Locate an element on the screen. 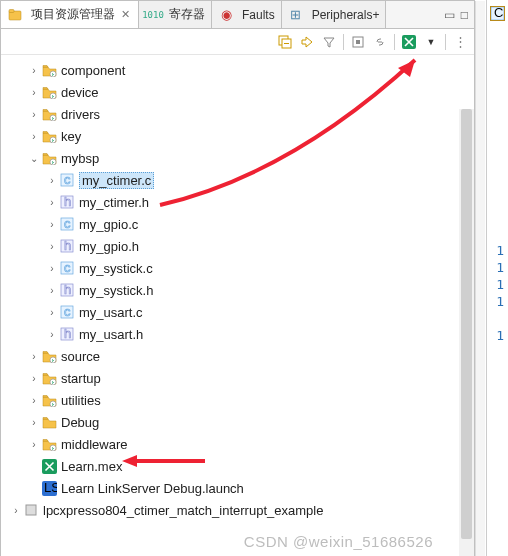 This screenshot has width=508, height=556. node-label: my_systick.c is located at coordinates (116, 268).